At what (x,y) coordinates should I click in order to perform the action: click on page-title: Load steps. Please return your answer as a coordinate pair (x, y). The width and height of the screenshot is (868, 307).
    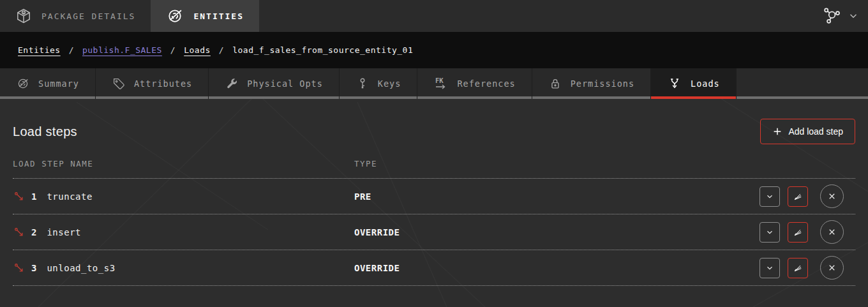
    Looking at the image, I should click on (45, 131).